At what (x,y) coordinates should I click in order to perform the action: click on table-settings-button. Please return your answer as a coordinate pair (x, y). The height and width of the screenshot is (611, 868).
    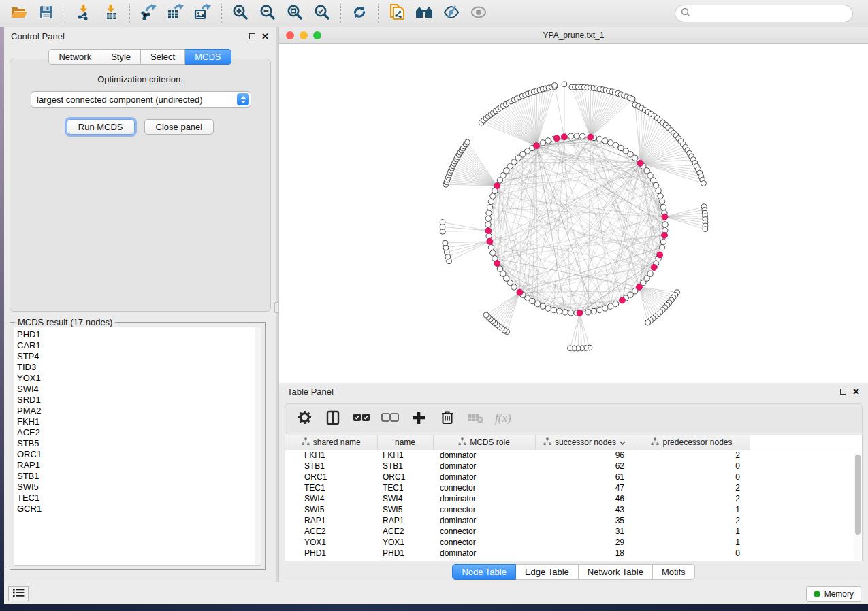
    Looking at the image, I should click on (304, 418).